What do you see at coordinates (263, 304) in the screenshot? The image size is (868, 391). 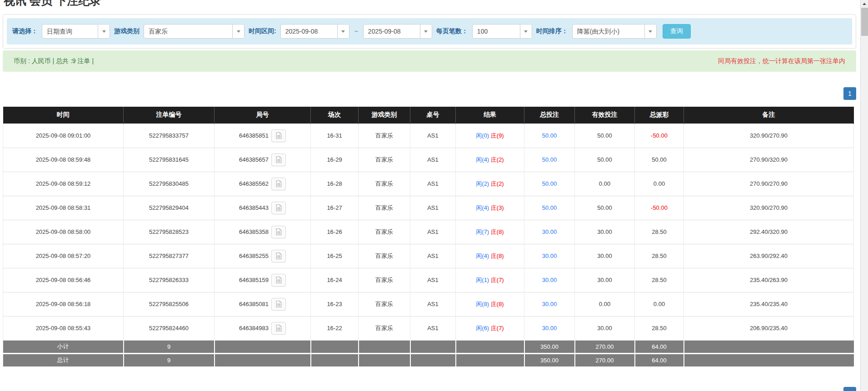 I see `round-cell: 646385081` at bounding box center [263, 304].